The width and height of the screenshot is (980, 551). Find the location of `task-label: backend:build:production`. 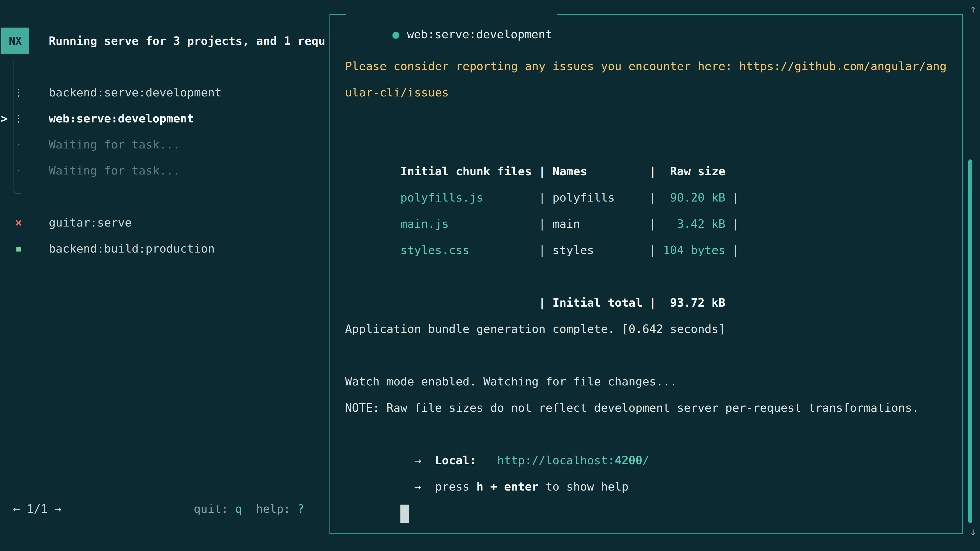

task-label: backend:build:production is located at coordinates (132, 249).